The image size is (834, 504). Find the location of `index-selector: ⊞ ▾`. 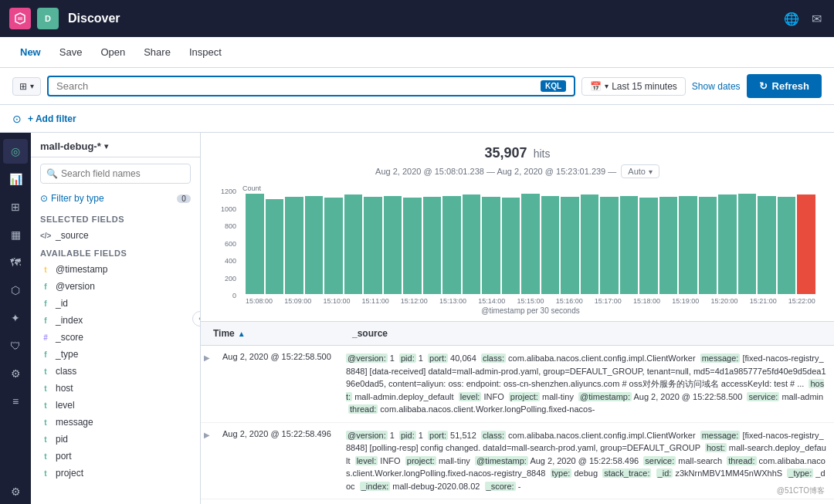

index-selector: ⊞ ▾ is located at coordinates (26, 86).